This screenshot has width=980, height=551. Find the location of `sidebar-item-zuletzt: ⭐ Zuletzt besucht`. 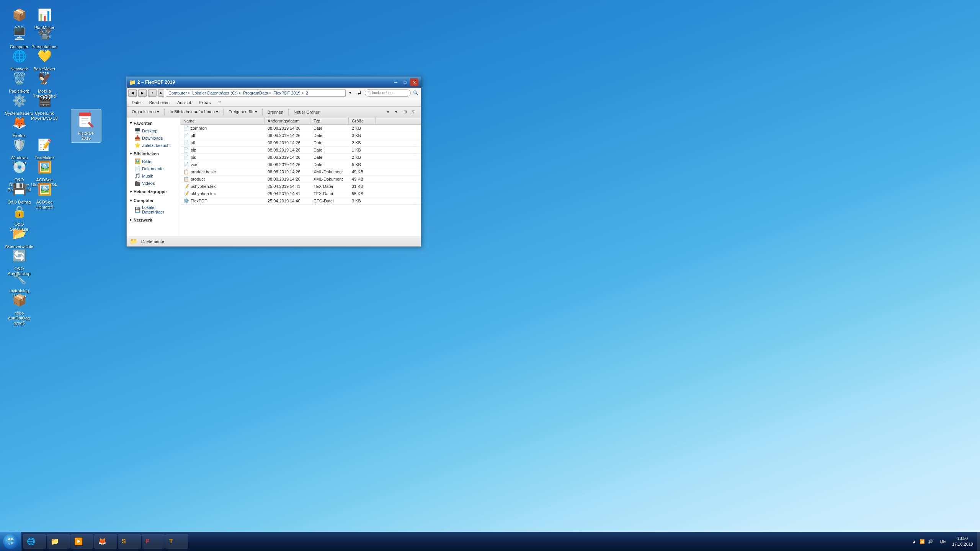

sidebar-item-zuletzt: ⭐ Zuletzt besucht is located at coordinates (153, 145).